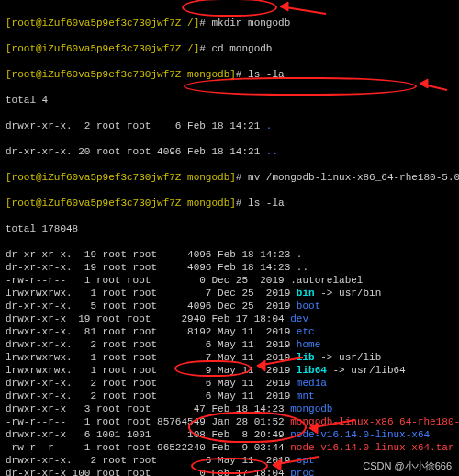  Describe the element at coordinates (230, 293) in the screenshot. I see `listing-row: lrwxrwxrwx. 1 root root 7 Dec 25 2019 bi…` at that location.